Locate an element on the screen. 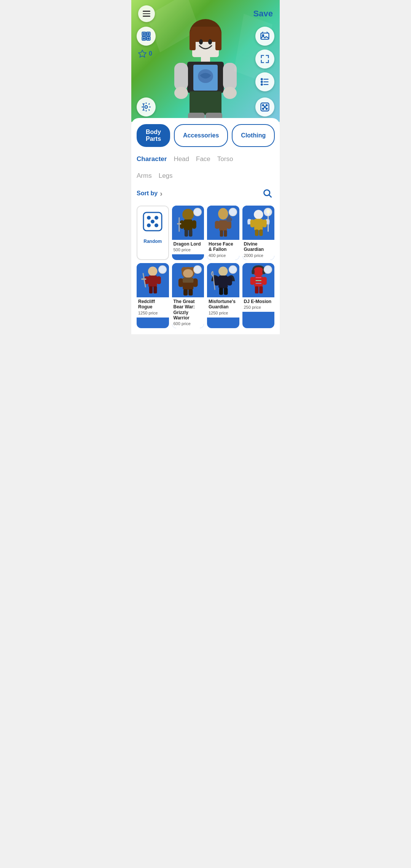 The width and height of the screenshot is (411, 868). item-checkbox-horse-face is located at coordinates (233, 212).